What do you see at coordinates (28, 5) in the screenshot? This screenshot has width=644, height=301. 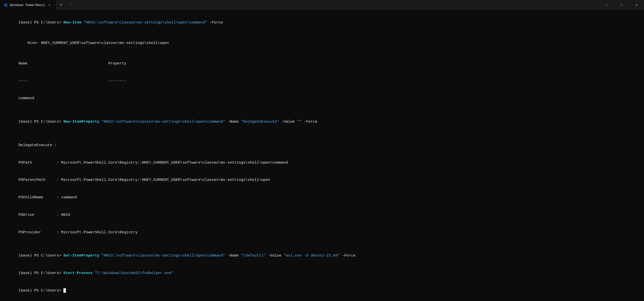 I see `tab-label: Windows PowerShell` at bounding box center [28, 5].